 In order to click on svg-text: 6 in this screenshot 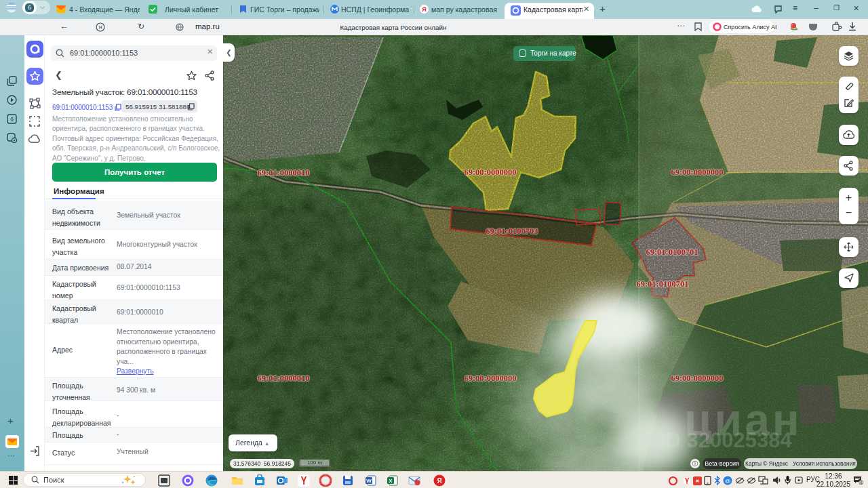, I will do `click(12, 119)`.